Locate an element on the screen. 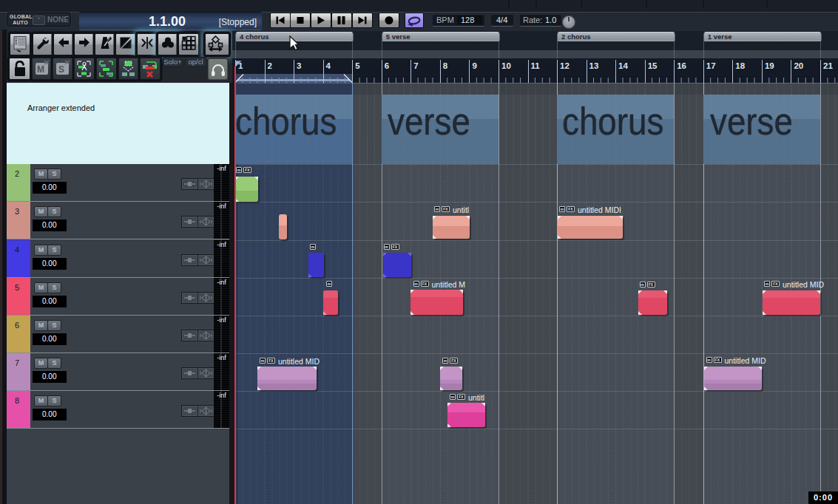 The width and height of the screenshot is (838, 504). svg-text: M is located at coordinates (41, 69).